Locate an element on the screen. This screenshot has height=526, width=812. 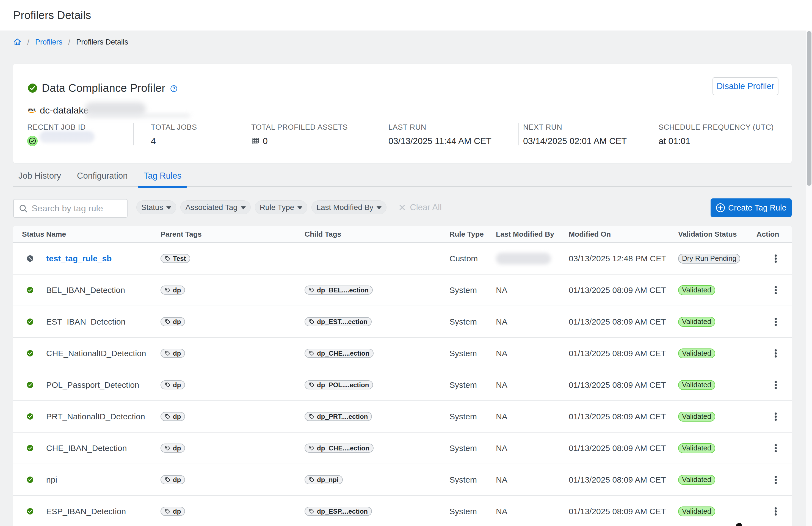
breadcrumb-link-profilers: Profilers is located at coordinates (49, 42).